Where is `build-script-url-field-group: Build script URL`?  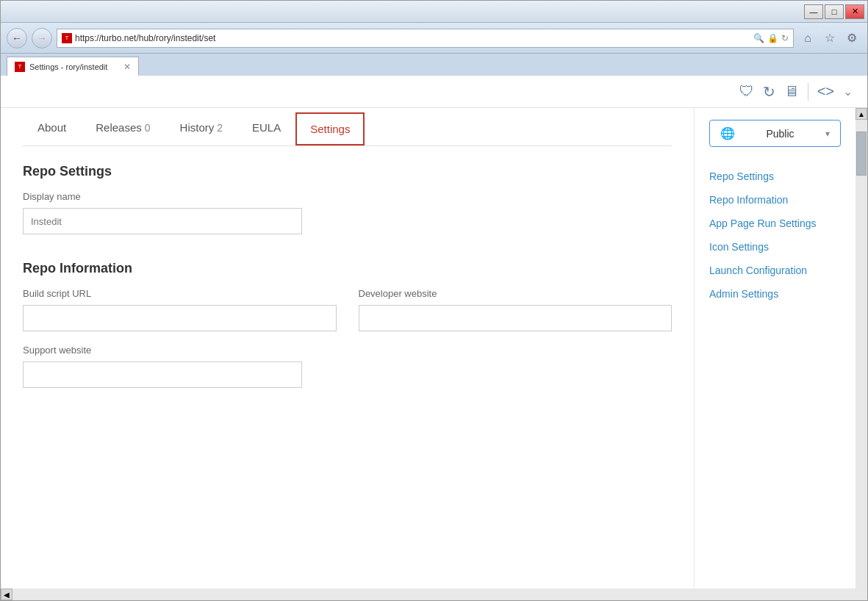 build-script-url-field-group: Build script URL is located at coordinates (179, 310).